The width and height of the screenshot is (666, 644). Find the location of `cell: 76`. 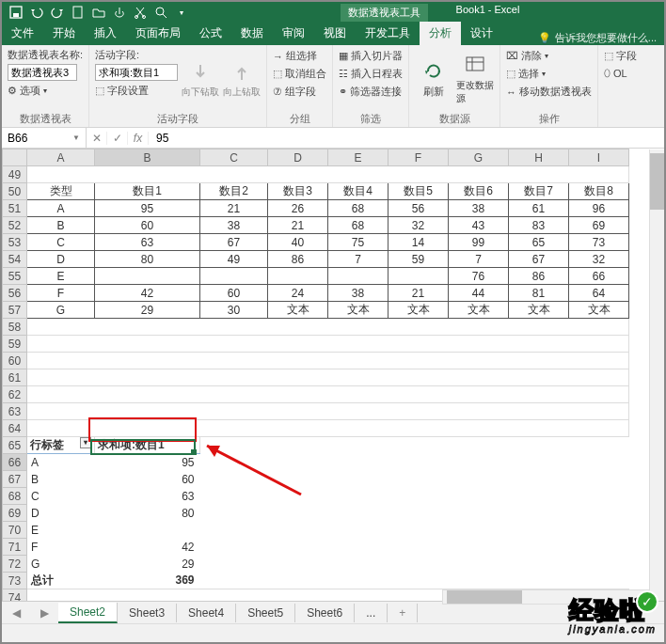

cell: 76 is located at coordinates (479, 276).